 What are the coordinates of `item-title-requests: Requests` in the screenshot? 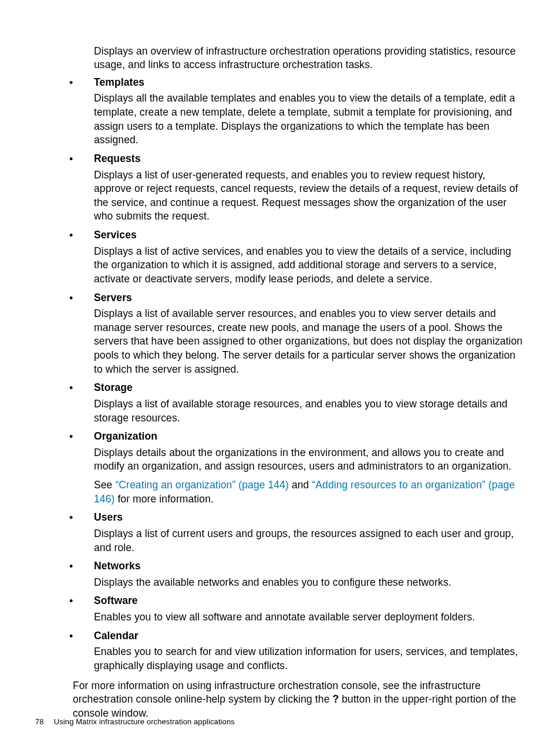 It's located at (309, 159).